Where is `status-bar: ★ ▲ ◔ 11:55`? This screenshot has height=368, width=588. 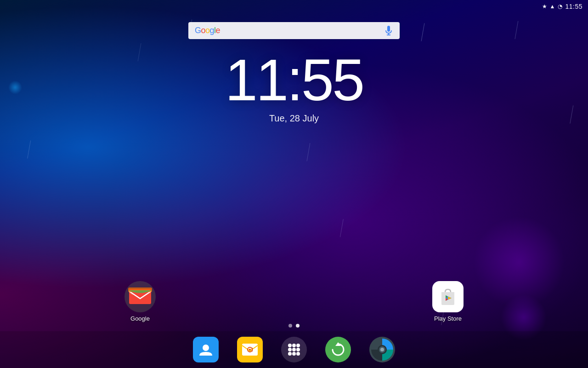 status-bar: ★ ▲ ◔ 11:55 is located at coordinates (562, 6).